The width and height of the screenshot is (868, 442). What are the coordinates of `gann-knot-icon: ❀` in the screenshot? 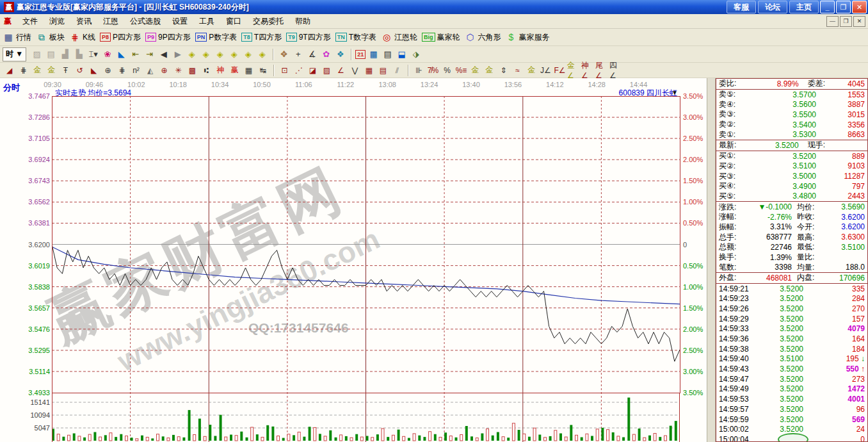 It's located at (108, 54).